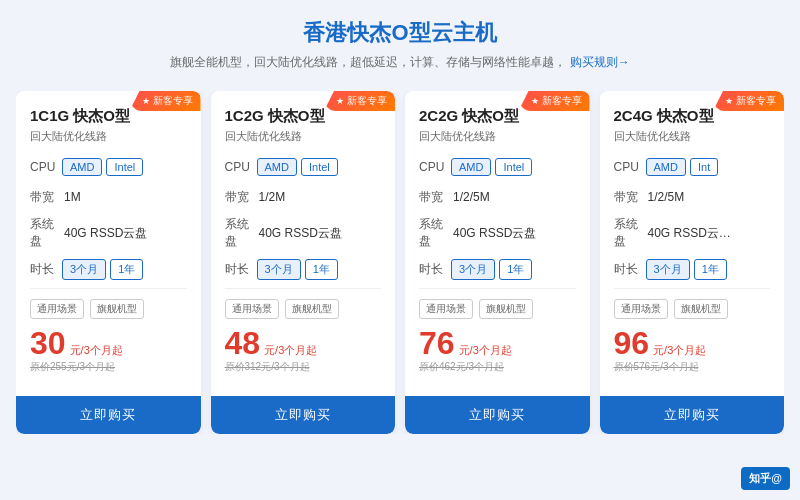 The height and width of the screenshot is (500, 800). Describe the element at coordinates (304, 367) in the screenshot. I see `price-original-1: 原价312元/3个月起` at that location.